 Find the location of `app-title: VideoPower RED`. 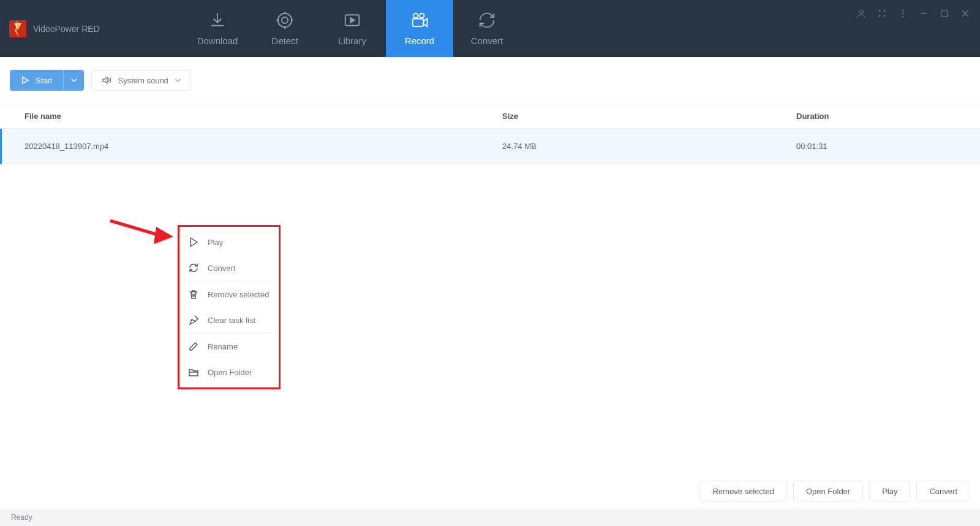

app-title: VideoPower RED is located at coordinates (66, 29).